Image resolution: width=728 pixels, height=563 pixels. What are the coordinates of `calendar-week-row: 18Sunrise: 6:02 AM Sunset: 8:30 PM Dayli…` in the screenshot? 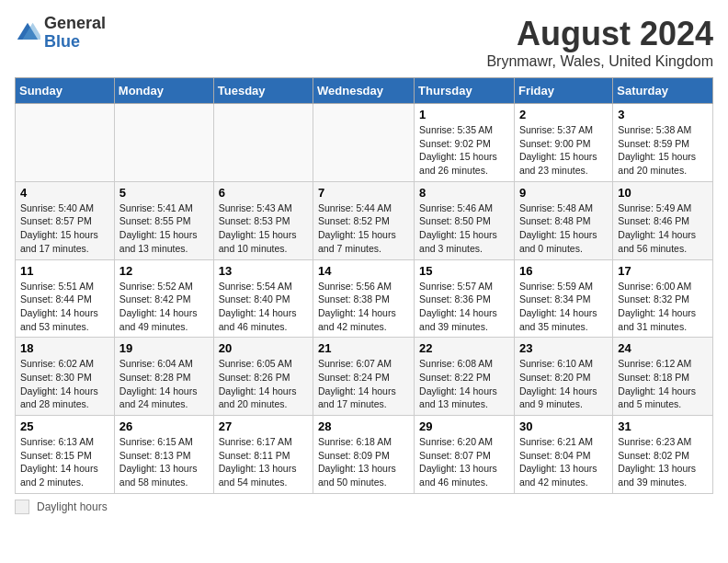 It's located at (364, 377).